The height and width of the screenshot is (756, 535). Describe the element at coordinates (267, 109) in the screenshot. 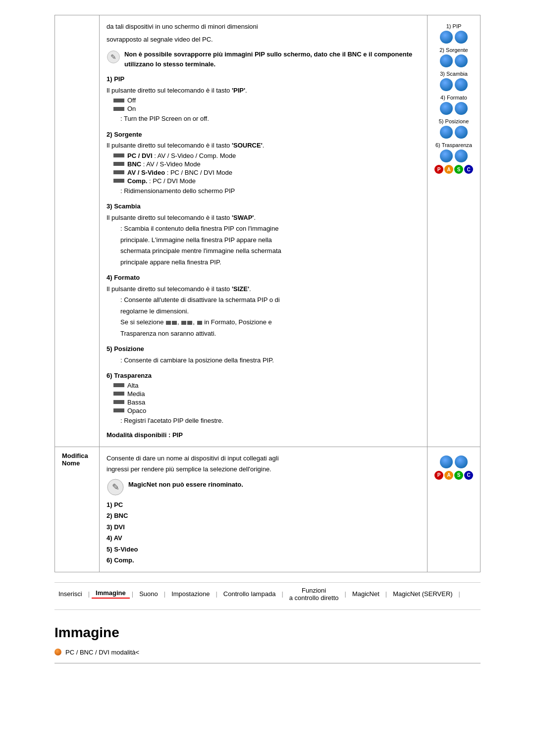

I see `pip-on-row: On` at that location.